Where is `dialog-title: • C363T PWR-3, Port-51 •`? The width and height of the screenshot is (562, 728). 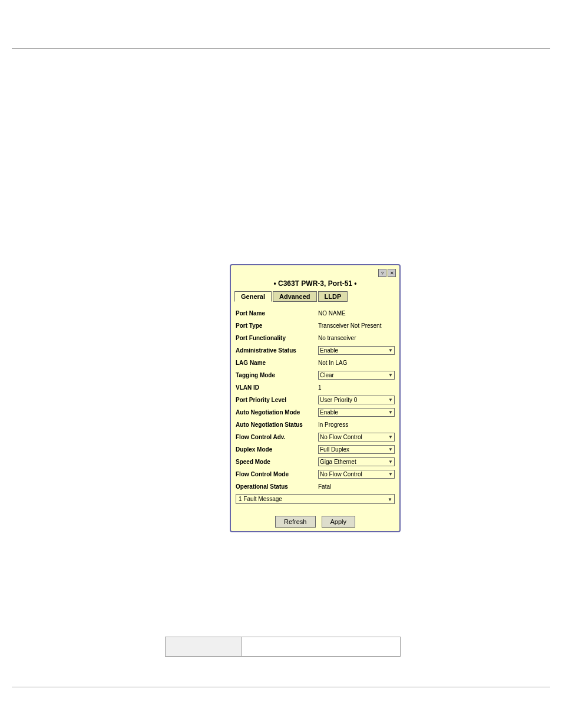 dialog-title: • C363T PWR-3, Port-51 • is located at coordinates (315, 284).